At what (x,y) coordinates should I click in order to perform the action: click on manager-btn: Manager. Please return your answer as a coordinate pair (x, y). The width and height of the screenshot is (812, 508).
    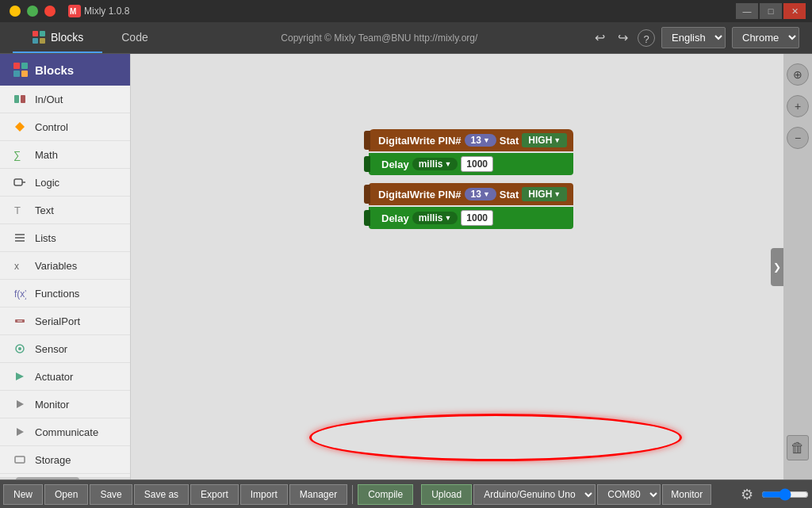
    Looking at the image, I should click on (319, 495).